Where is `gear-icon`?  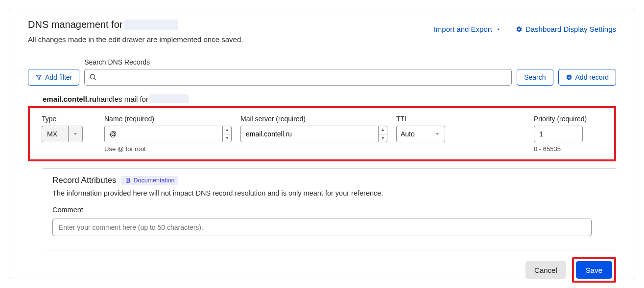 gear-icon is located at coordinates (519, 29).